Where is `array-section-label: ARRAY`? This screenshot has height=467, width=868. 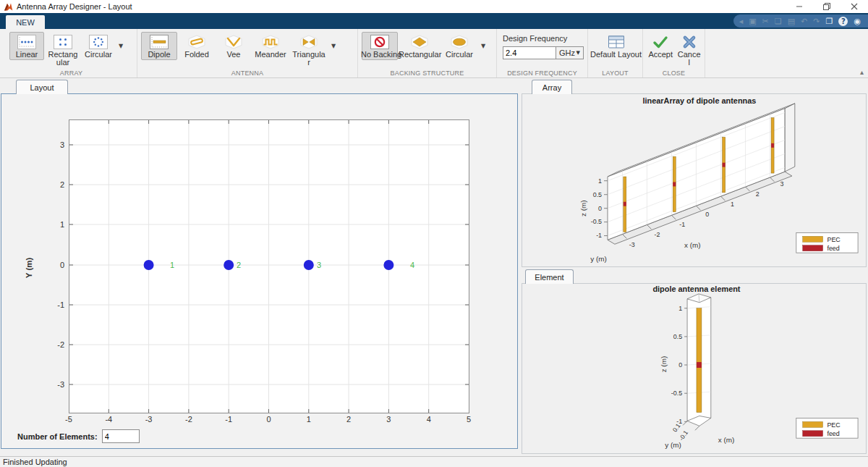
array-section-label: ARRAY is located at coordinates (71, 73).